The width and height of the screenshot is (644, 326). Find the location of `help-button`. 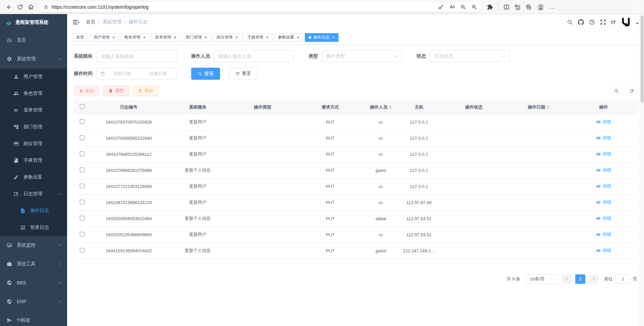

help-button is located at coordinates (592, 22).